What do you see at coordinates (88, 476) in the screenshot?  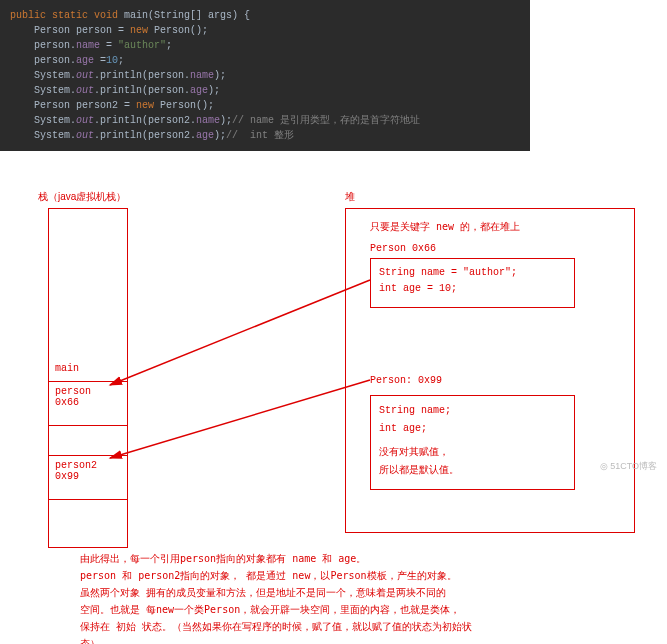 I see `stack-addr: 0x99` at bounding box center [88, 476].